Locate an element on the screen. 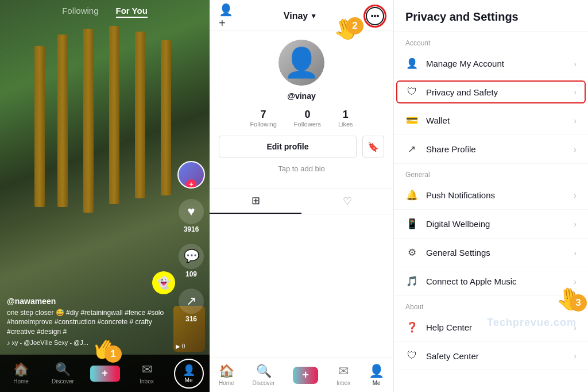  privacy-icon: 🛡 is located at coordinates (412, 92).